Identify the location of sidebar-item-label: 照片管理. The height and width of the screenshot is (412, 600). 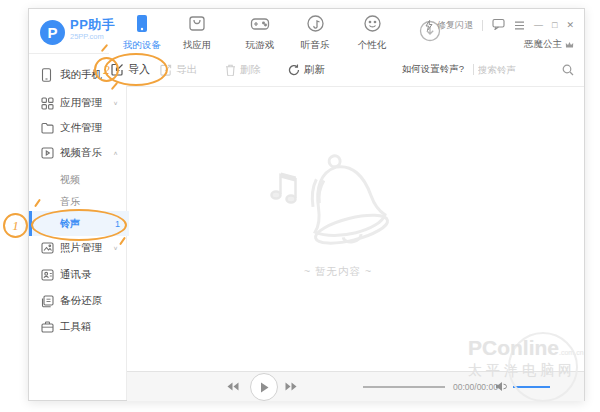
(81, 248).